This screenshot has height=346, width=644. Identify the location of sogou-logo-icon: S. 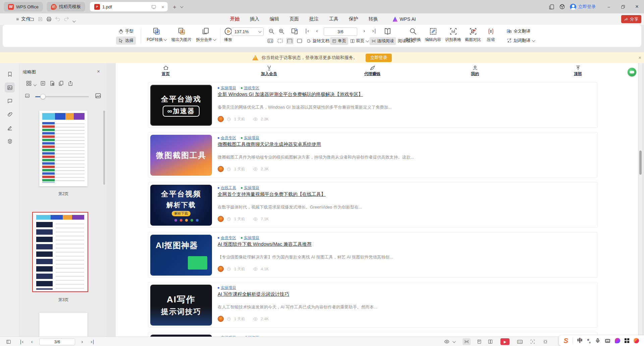
(566, 341).